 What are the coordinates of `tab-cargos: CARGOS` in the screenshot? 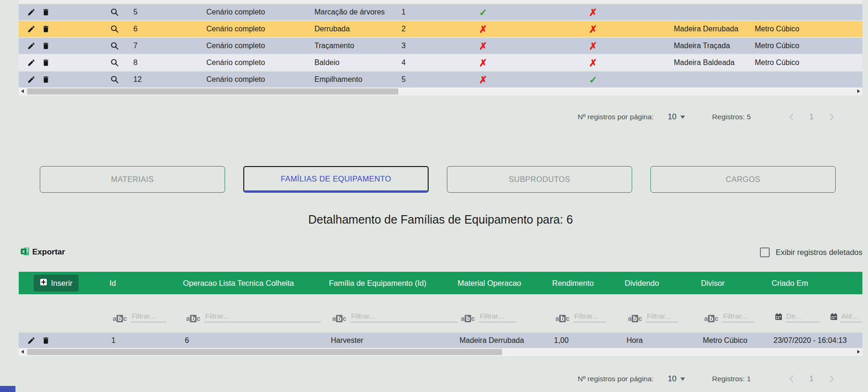 It's located at (743, 180).